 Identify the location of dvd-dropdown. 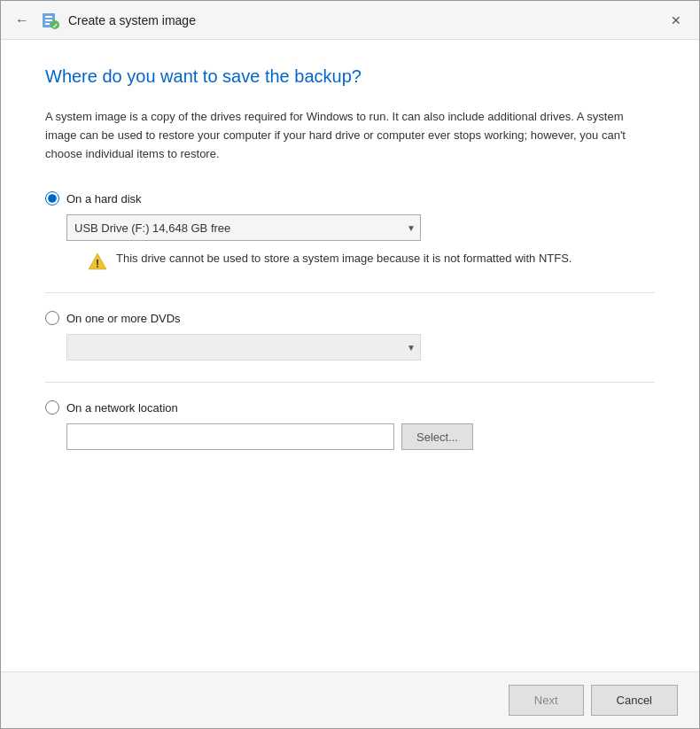
(244, 347).